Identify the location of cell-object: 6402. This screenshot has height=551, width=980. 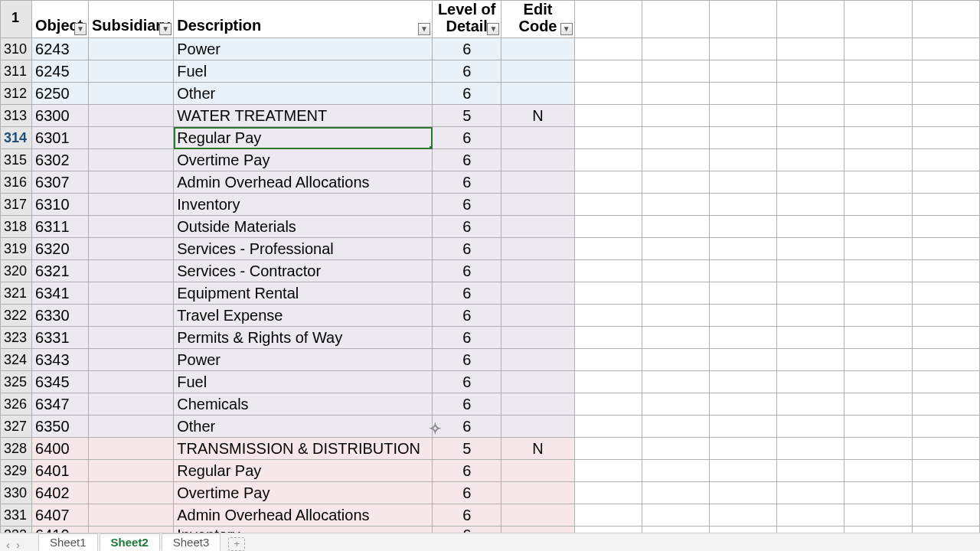
(60, 493).